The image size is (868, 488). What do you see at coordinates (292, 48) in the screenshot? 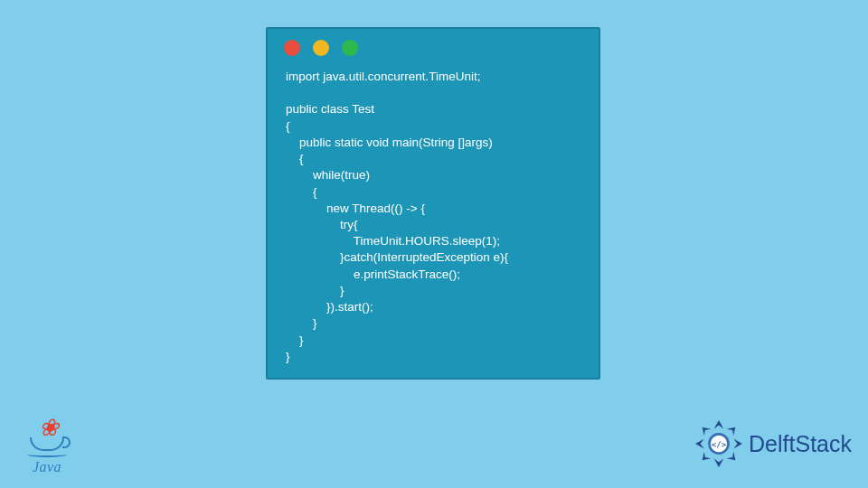
I see `window-close-dot` at bounding box center [292, 48].